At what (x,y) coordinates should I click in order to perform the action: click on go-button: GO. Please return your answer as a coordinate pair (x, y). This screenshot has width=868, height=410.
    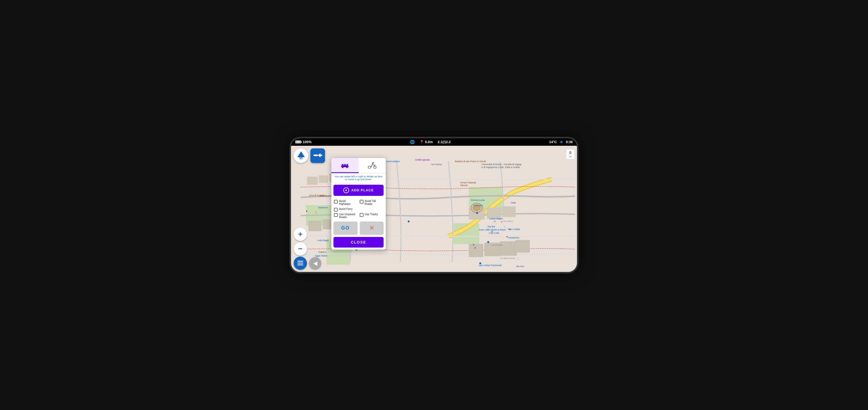
    Looking at the image, I should click on (346, 228).